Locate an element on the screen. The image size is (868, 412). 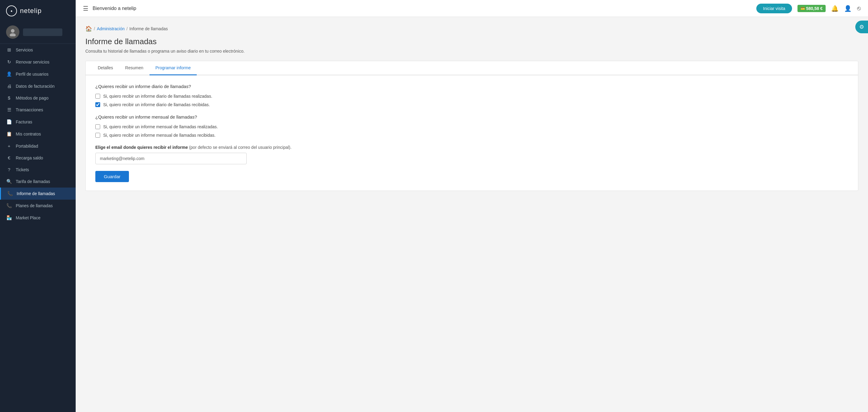
sidebar-item-facturacion: 🖨 Datos de facturación is located at coordinates (38, 86).